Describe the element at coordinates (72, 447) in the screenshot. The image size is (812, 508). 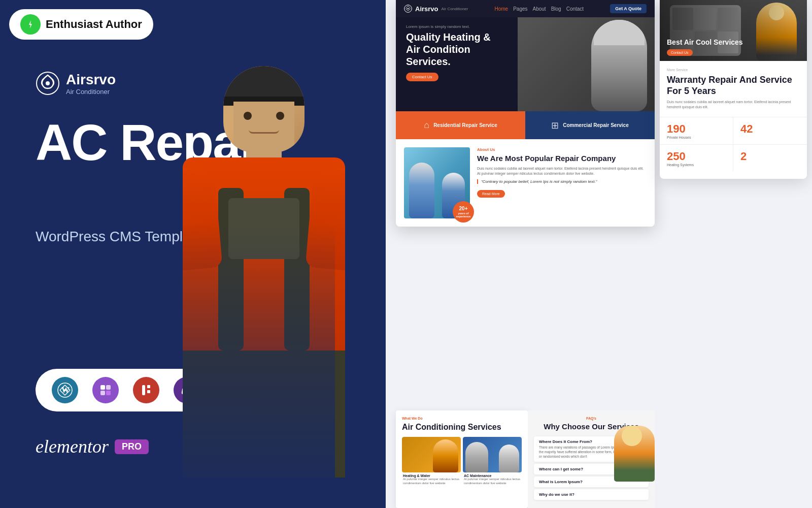
I see `elementor-text: elementor` at that location.